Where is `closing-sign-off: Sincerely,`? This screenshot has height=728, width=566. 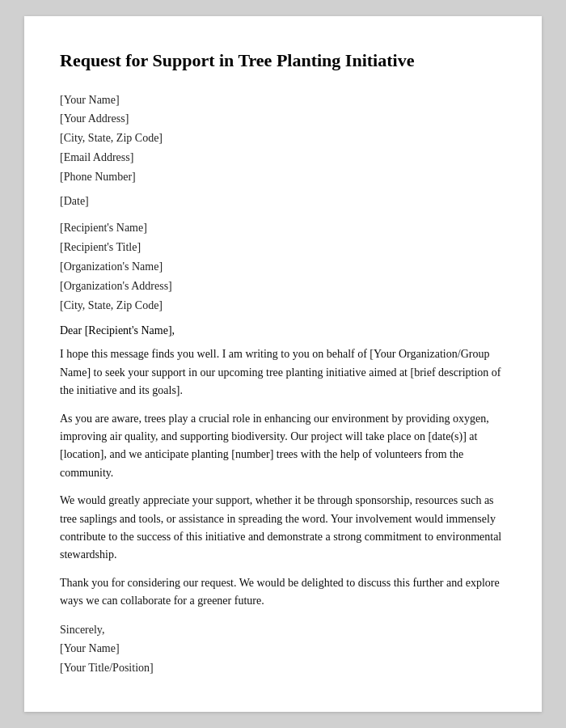
closing-sign-off: Sincerely, is located at coordinates (283, 630).